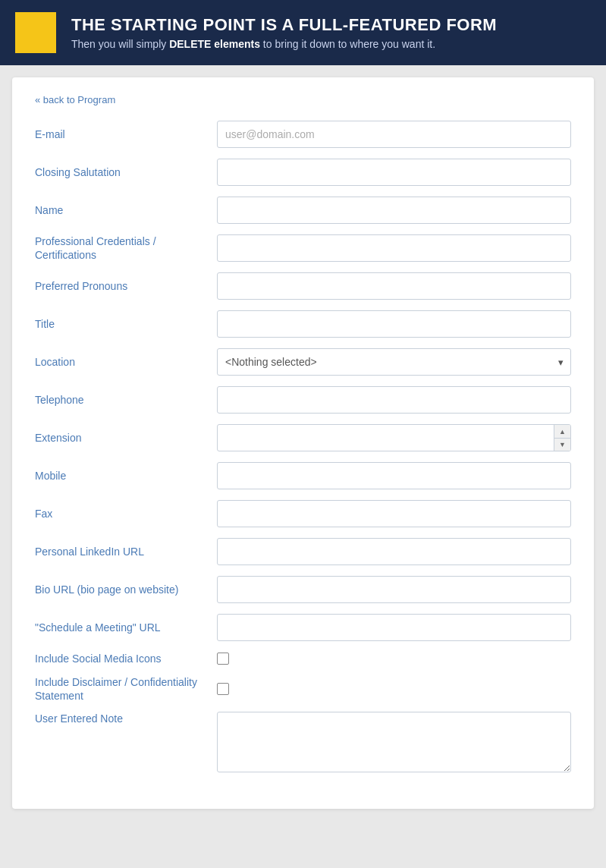 The width and height of the screenshot is (606, 868). I want to click on location-row: Location <Nothing selected> ▾, so click(303, 362).